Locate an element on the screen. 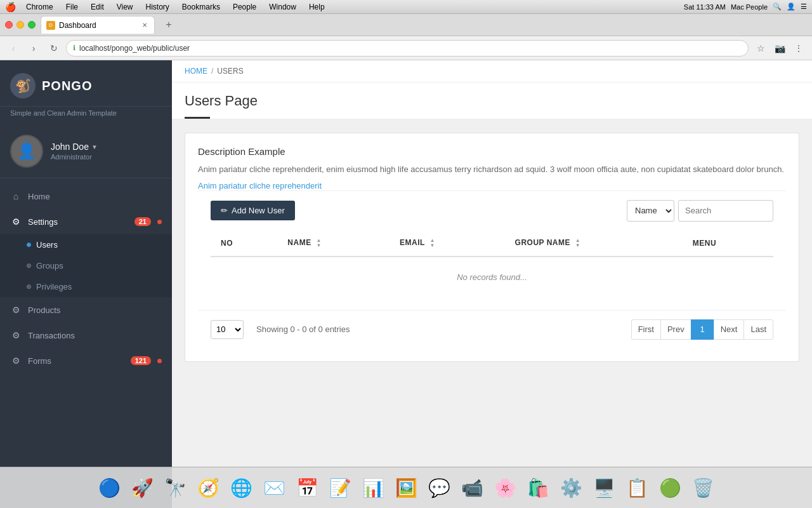 The image size is (812, 508). table-header-row: NO NAME ▲ ▼ is located at coordinates (492, 244).